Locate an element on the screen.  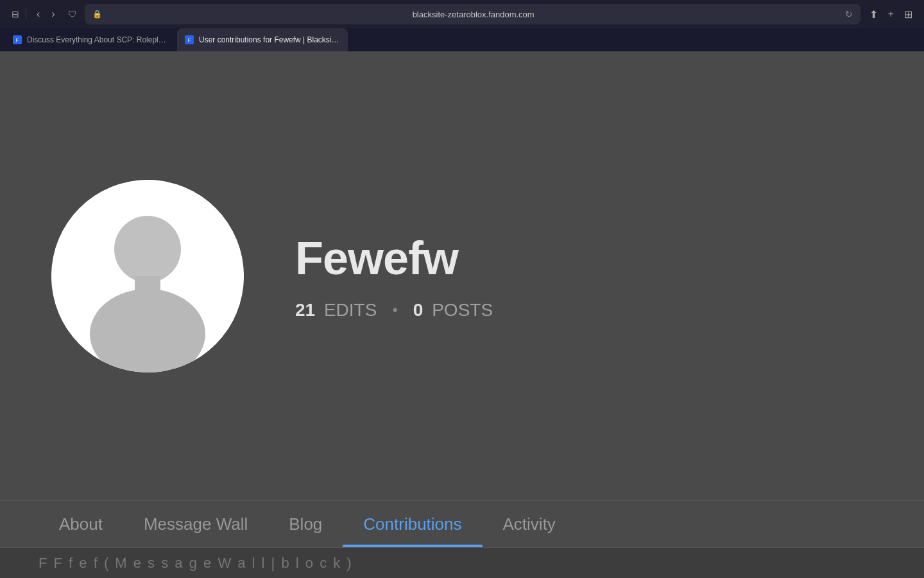
tabs-bar: F Discuss Everything About SCP: Roleplay… is located at coordinates (462, 40).